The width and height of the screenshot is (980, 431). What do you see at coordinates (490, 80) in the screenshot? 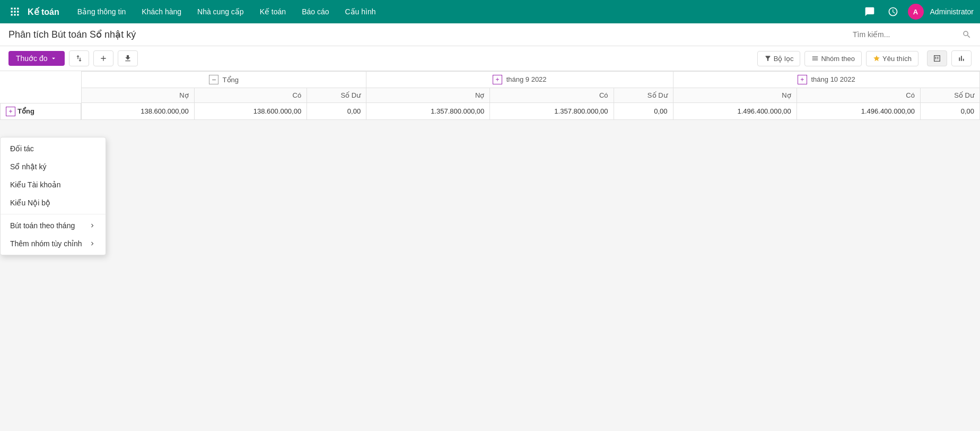
I see `header-row-1: − Tổng + tháng 9 2022 + tháng 10 2022` at bounding box center [490, 80].